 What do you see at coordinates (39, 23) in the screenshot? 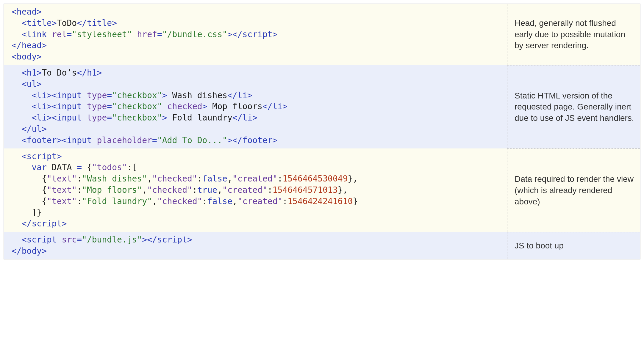
I see `code-token: <title>` at bounding box center [39, 23].